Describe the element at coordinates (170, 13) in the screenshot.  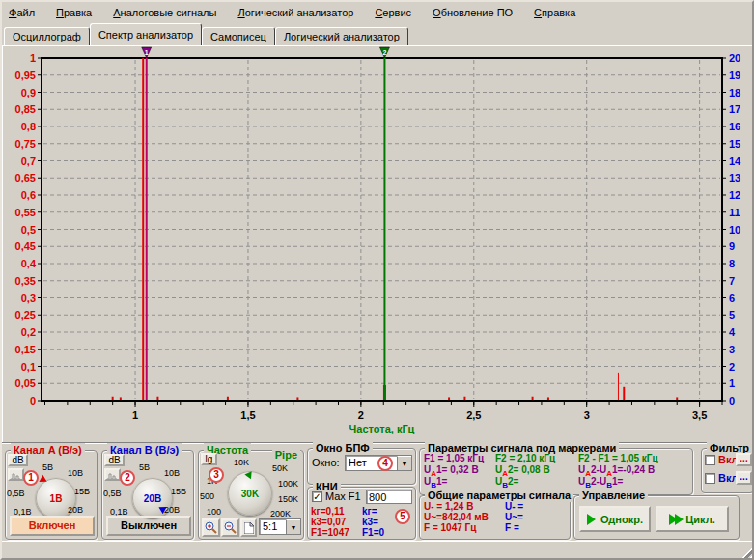
I see `menu-item-analog-signals: Аналоговые сигналы` at that location.